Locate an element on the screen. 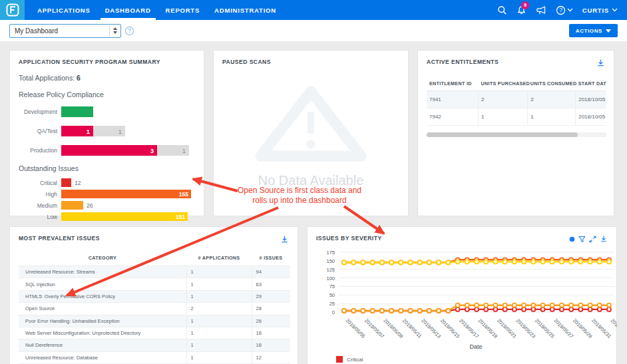 The width and height of the screenshot is (627, 364). dashboard-toolbar: My Dashboard ? ACTIONS is located at coordinates (314, 31).